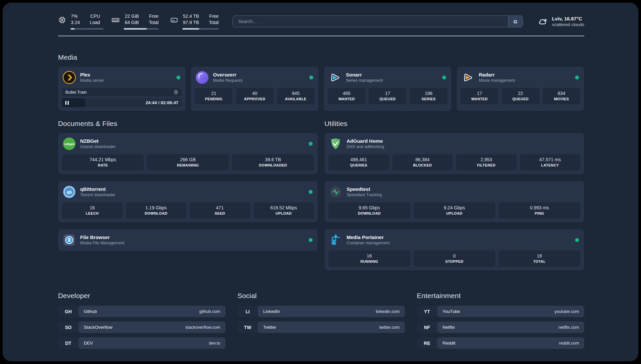 Image resolution: width=641 pixels, height=364 pixels. I want to click on filebrowser-subtitle: Media File Management, so click(102, 243).